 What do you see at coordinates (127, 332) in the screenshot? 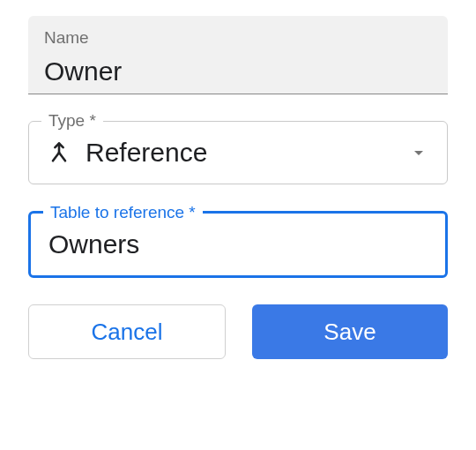
I see `cancel-button: Cancel` at bounding box center [127, 332].